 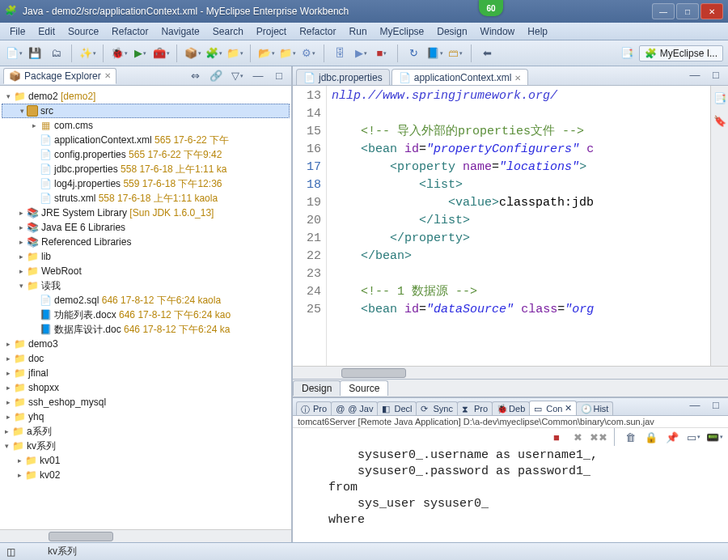 I want to click on tree-reflib: ▸📚Referenced Libraries, so click(x=146, y=242).